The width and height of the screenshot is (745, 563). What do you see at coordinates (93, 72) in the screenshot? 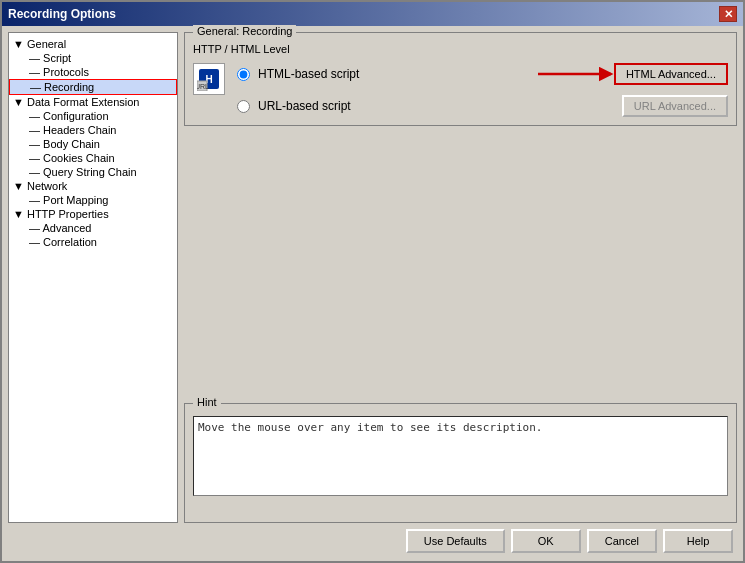
I see `tree-item-protocols: — Protocols` at bounding box center [93, 72].